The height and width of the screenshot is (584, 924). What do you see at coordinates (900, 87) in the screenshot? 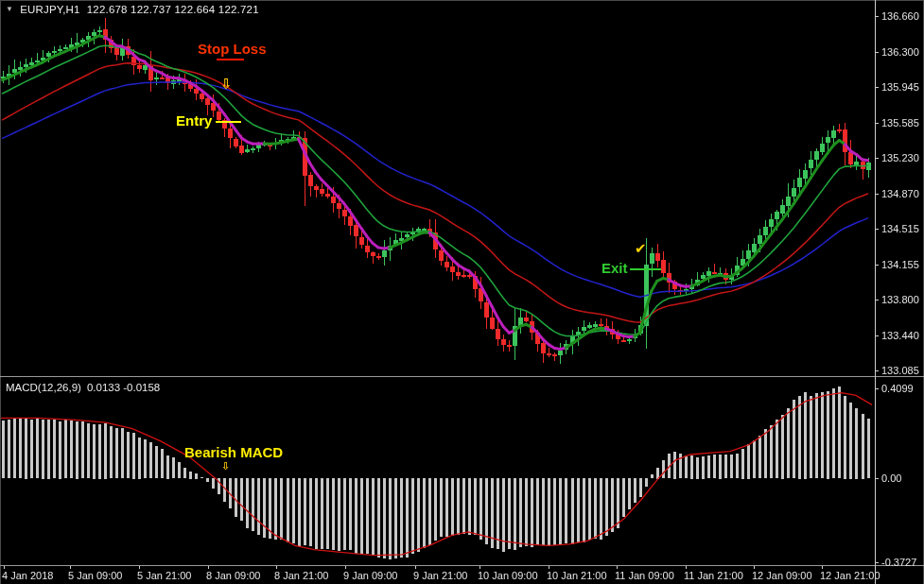
I see `price-axis-label: 135.945` at bounding box center [900, 87].